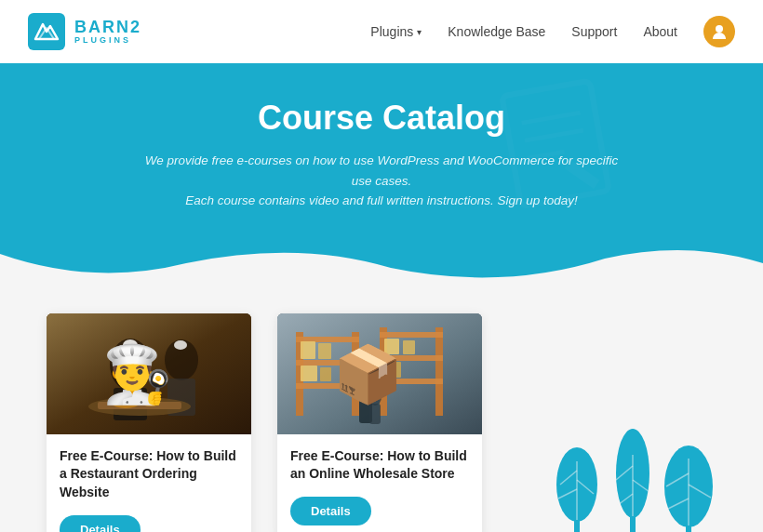 This screenshot has width=763, height=532. What do you see at coordinates (719, 32) in the screenshot?
I see `user-icon` at bounding box center [719, 32].